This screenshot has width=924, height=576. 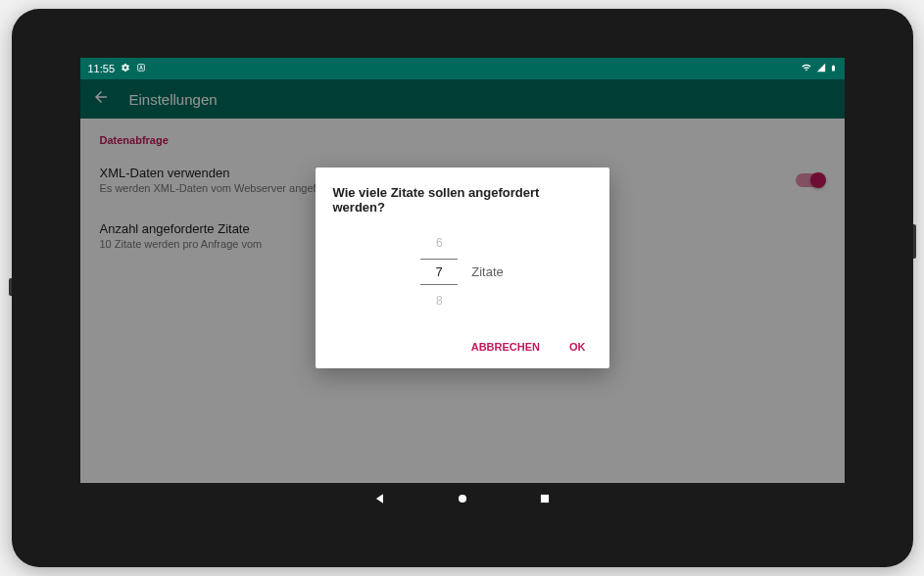 I want to click on picker-unit-label: Zitate, so click(x=488, y=272).